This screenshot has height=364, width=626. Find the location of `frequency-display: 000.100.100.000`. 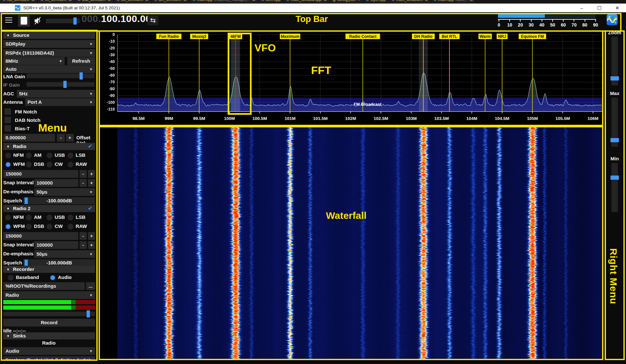

frequency-display: 000.100.100.000 is located at coordinates (119, 19).